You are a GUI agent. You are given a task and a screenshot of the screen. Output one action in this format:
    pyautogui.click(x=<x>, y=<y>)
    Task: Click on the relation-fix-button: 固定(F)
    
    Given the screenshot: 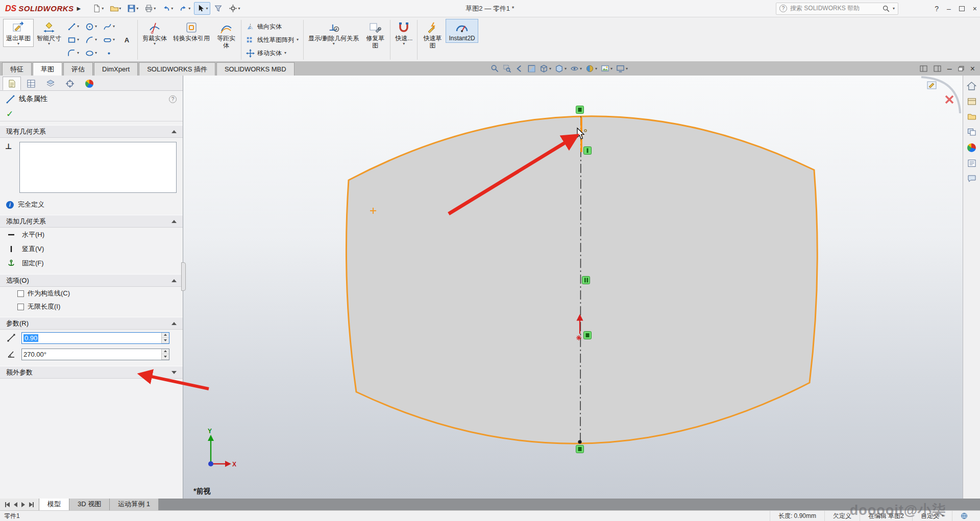 What is the action you would take?
    pyautogui.click(x=91, y=263)
    